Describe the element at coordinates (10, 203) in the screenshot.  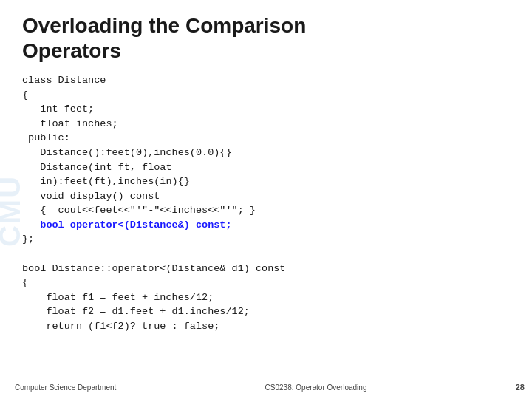
I see `watermark: CMU` at that location.